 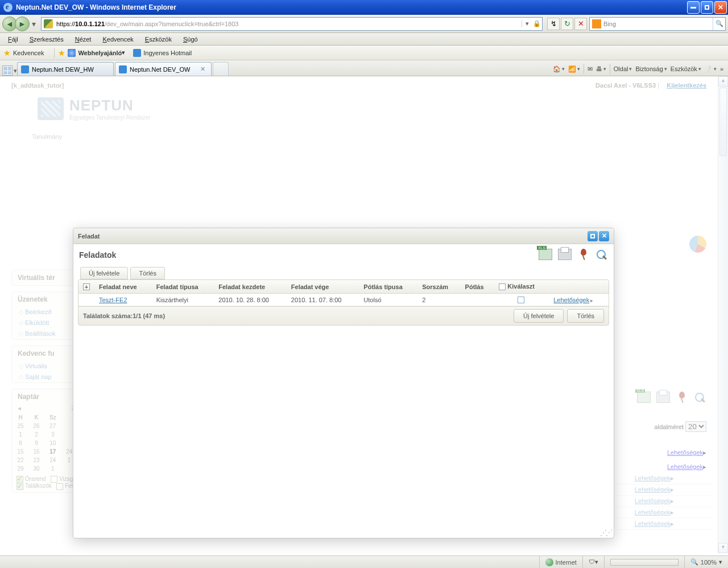 What do you see at coordinates (183, 287) in the screenshot?
I see `col-type: Feladat típusa` at bounding box center [183, 287].